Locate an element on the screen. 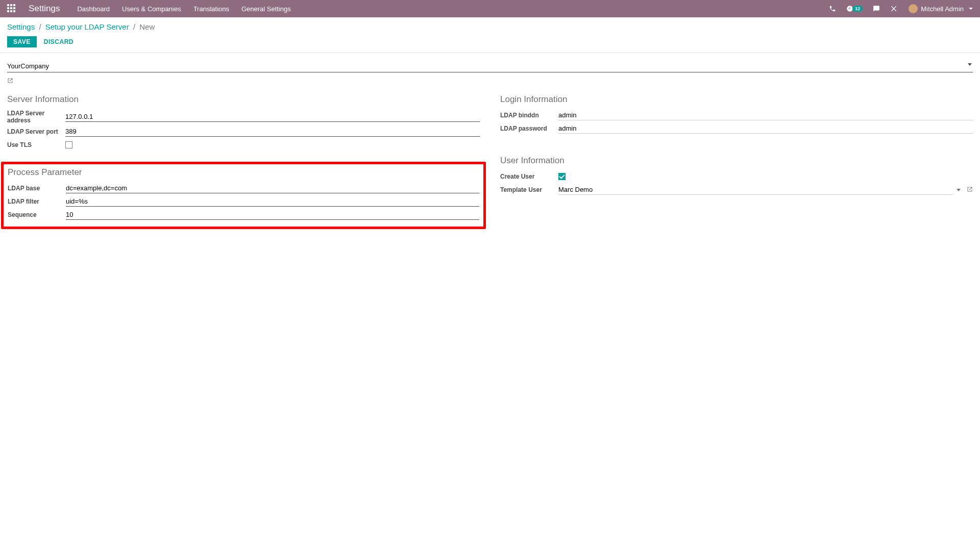 This screenshot has height=551, width=980. save-button: SAVE is located at coordinates (22, 42).